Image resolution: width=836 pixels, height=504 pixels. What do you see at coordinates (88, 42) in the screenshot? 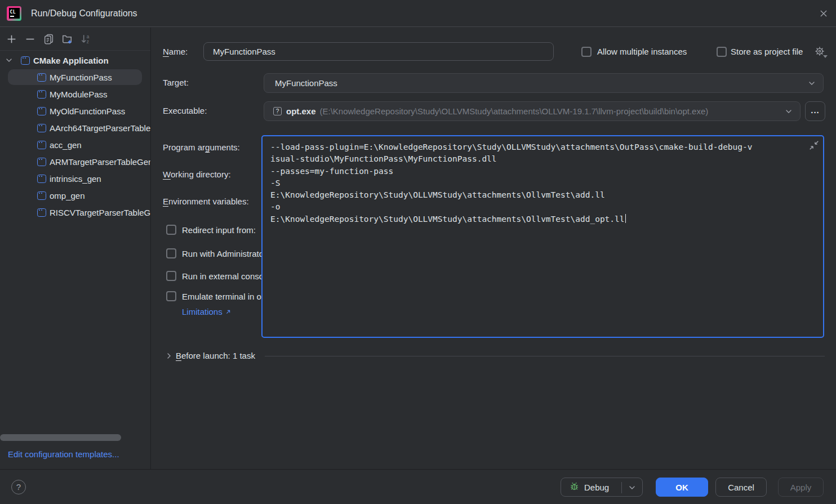
I see `svg-text: z` at bounding box center [88, 42].